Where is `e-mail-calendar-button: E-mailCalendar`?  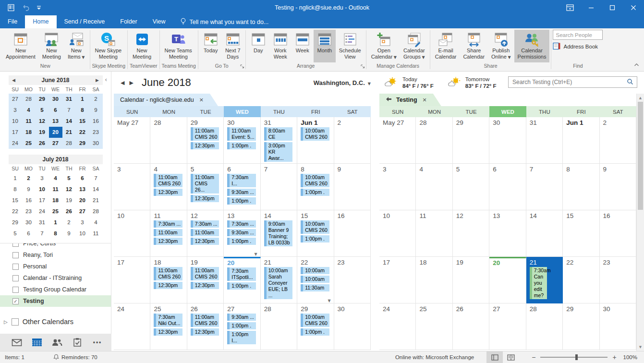
e-mail-calendar-button: E-mailCalendar is located at coordinates (446, 46).